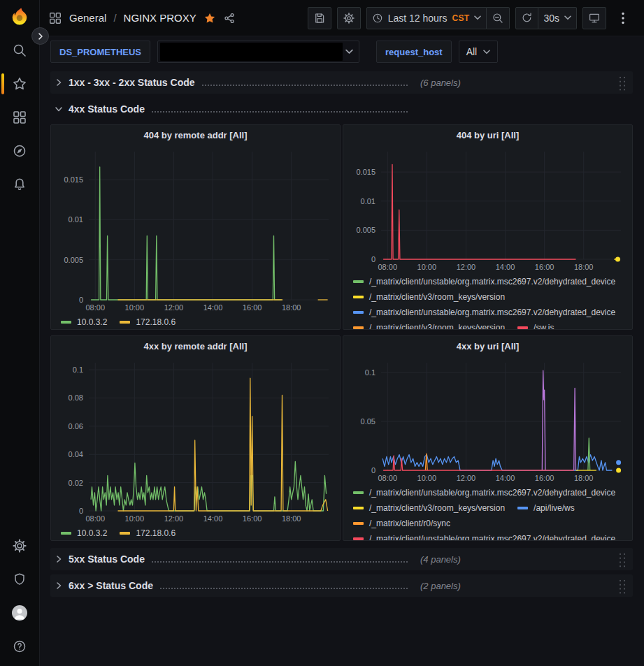 The width and height of the screenshot is (644, 666). Describe the element at coordinates (20, 17) in the screenshot. I see `grafana-flame-icon` at that location.